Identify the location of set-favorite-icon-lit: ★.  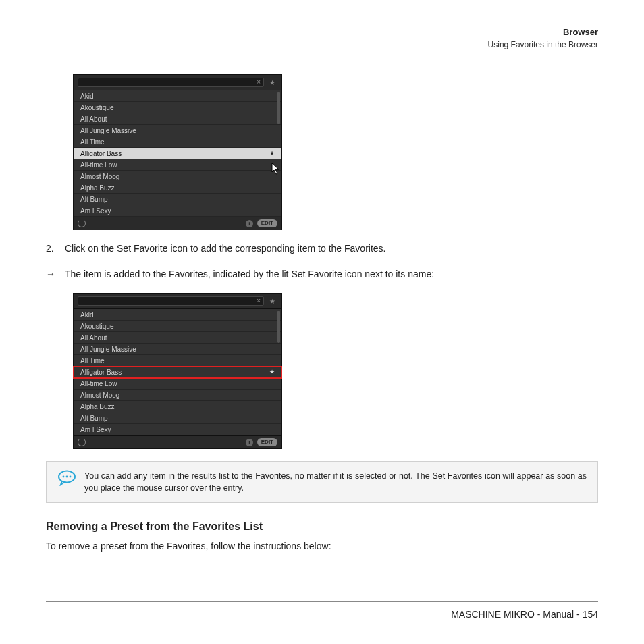
(272, 372).